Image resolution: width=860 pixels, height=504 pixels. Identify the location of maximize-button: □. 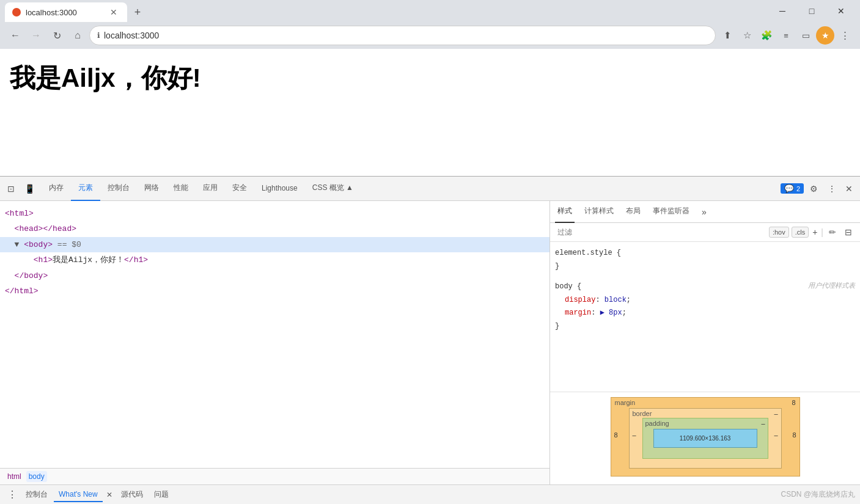
(812, 11).